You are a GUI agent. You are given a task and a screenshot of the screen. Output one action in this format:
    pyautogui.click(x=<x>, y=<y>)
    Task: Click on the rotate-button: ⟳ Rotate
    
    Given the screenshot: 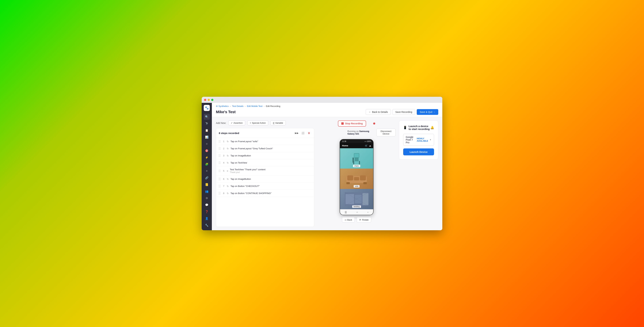 What is the action you would take?
    pyautogui.click(x=364, y=220)
    